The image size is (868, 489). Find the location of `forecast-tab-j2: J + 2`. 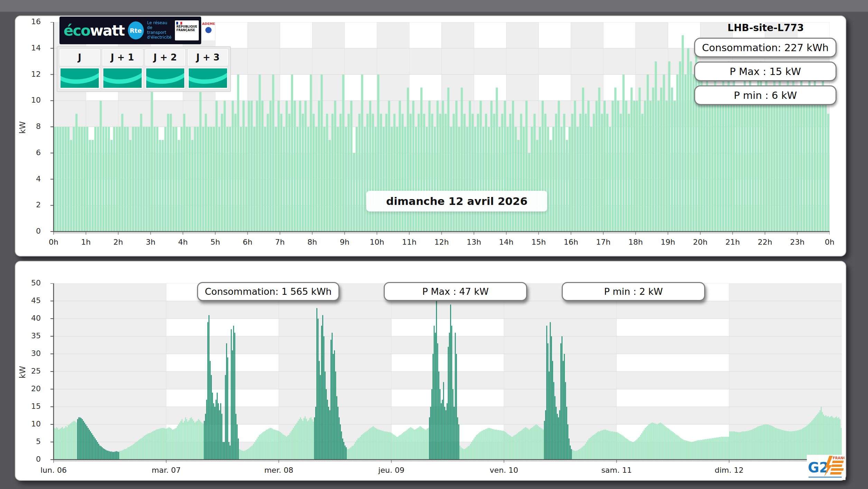

forecast-tab-j2: J + 2 is located at coordinates (165, 57).